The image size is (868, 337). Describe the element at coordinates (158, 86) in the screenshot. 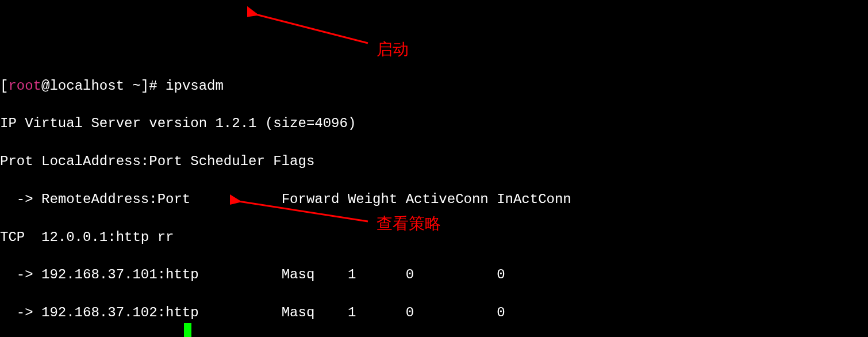

I see `prompt-symbol: #` at that location.